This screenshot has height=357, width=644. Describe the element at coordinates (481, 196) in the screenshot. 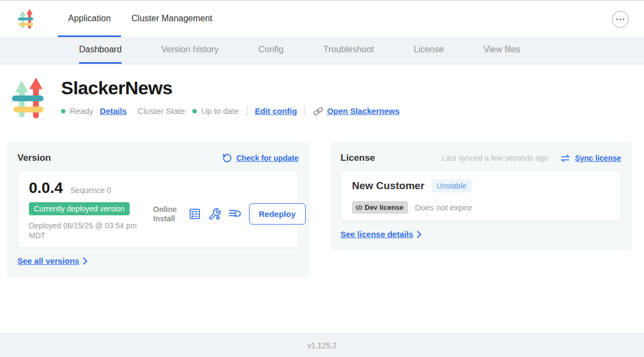

I see `license-card: License Last synced a few seconds ago Sy…` at that location.